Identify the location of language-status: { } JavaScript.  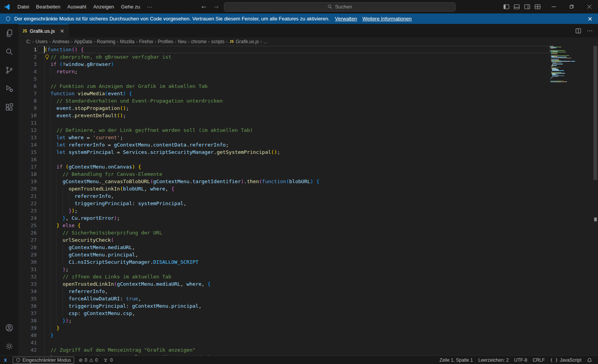
(566, 360).